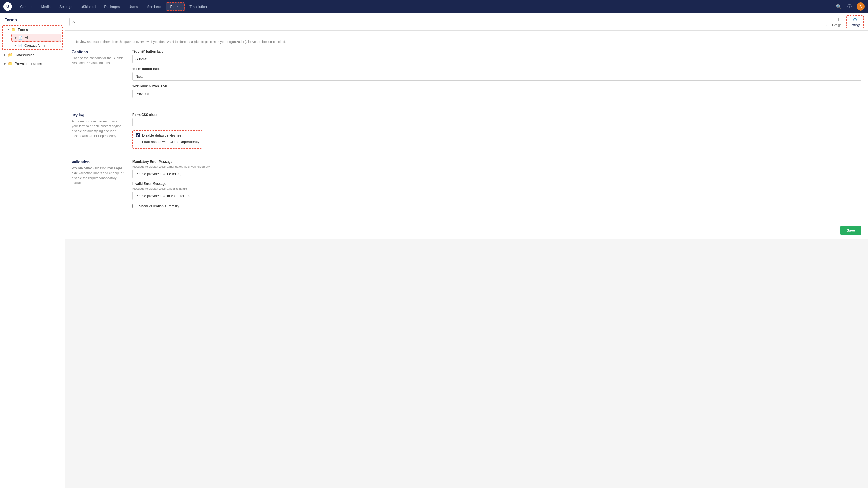  I want to click on styling-section: Styling Add one or more classes to wrap …, so click(467, 131).